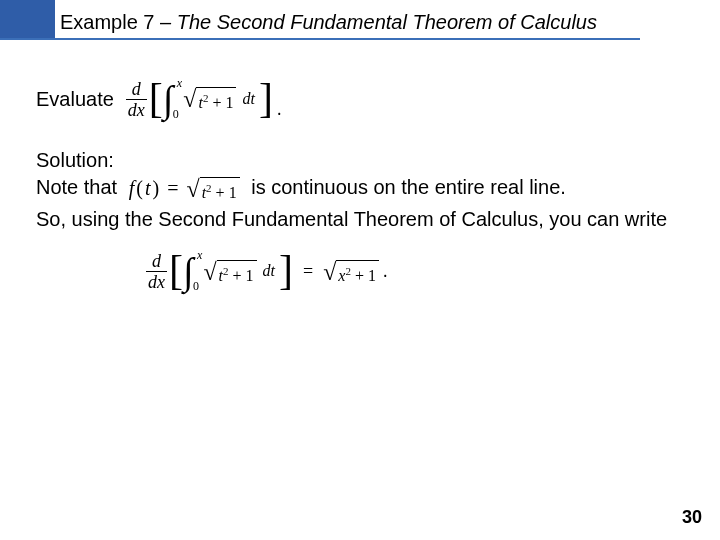  Describe the element at coordinates (210, 100) in the screenshot. I see `sqrt-expr: √ t2 + 1` at that location.